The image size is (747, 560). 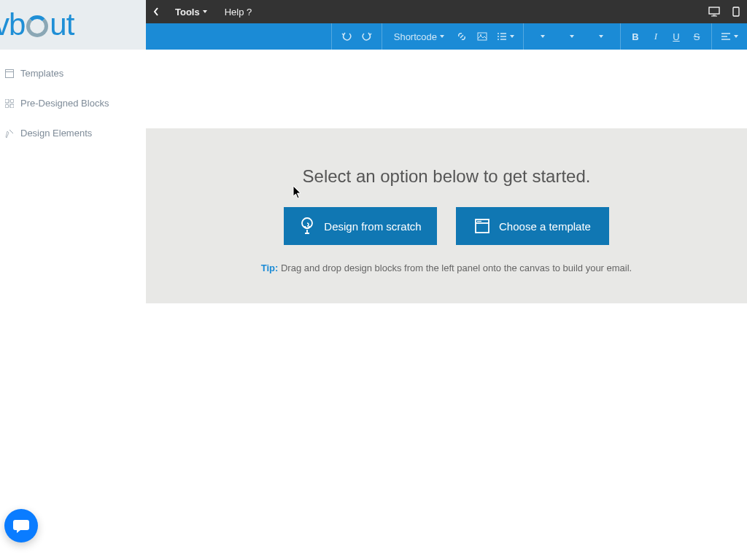 I want to click on bold-label: B, so click(x=635, y=36).